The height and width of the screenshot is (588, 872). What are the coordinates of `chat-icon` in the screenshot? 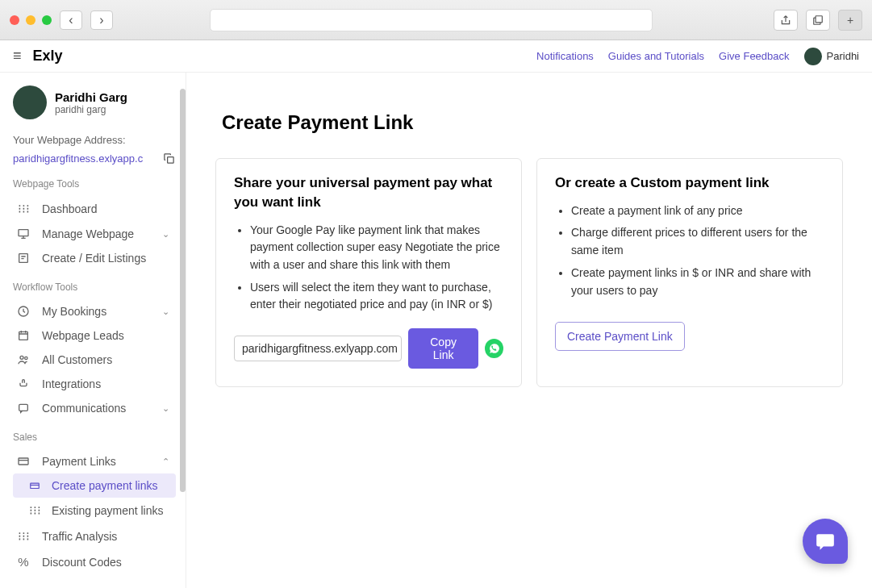 It's located at (23, 408).